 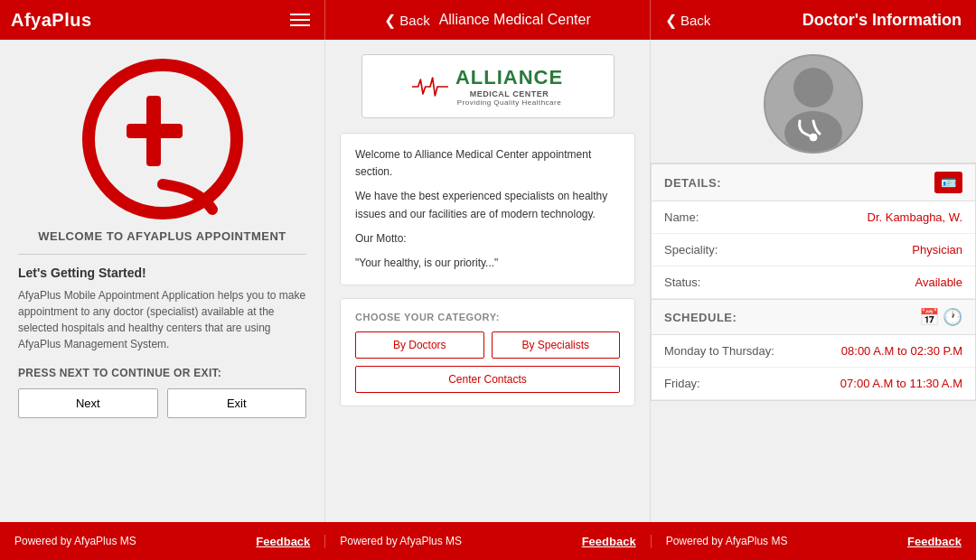 I want to click on welcome-line2: We have the best experienced specialists…, so click(x=488, y=205).